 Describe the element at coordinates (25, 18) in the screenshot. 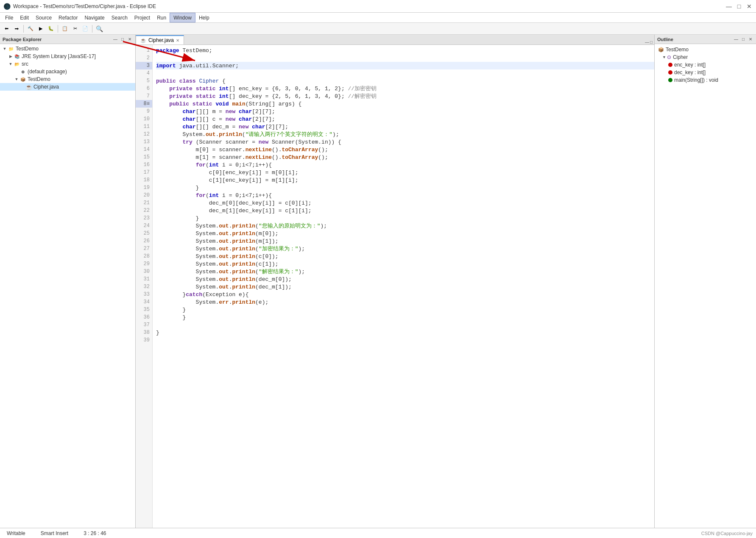

I see `menu-item-edit: Edit` at that location.